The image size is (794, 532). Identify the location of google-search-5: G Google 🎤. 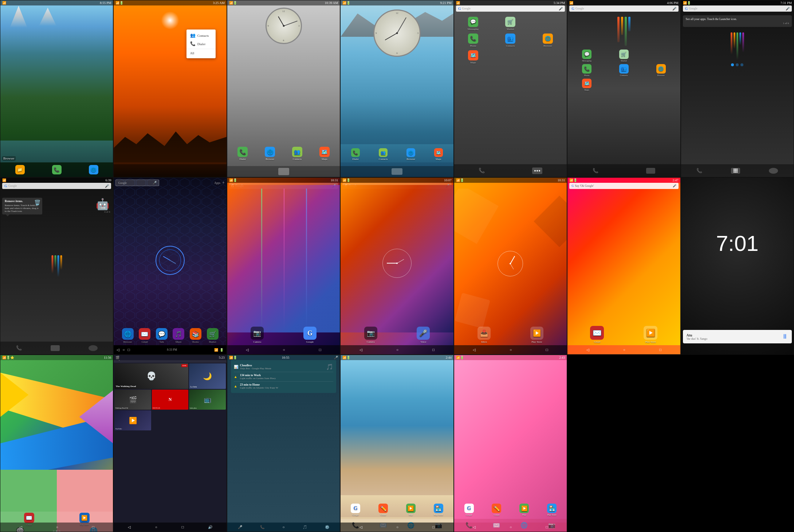
(511, 9).